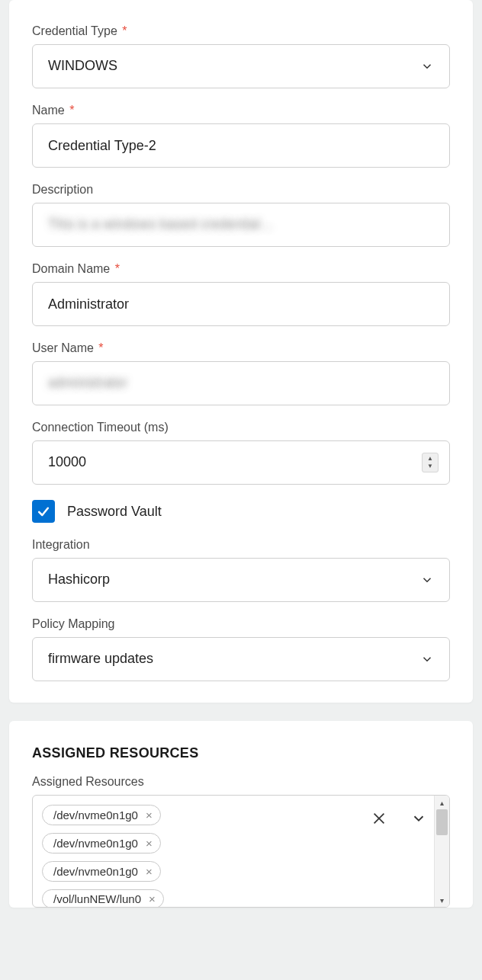 Image resolution: width=482 pixels, height=980 pixels. What do you see at coordinates (241, 136) in the screenshot?
I see `field-name: Name *` at bounding box center [241, 136].